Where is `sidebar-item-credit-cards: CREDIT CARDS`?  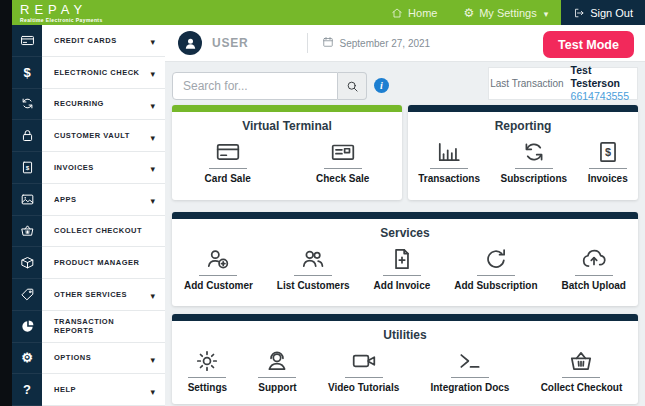
sidebar-item-credit-cards: CREDIT CARDS is located at coordinates (82, 41).